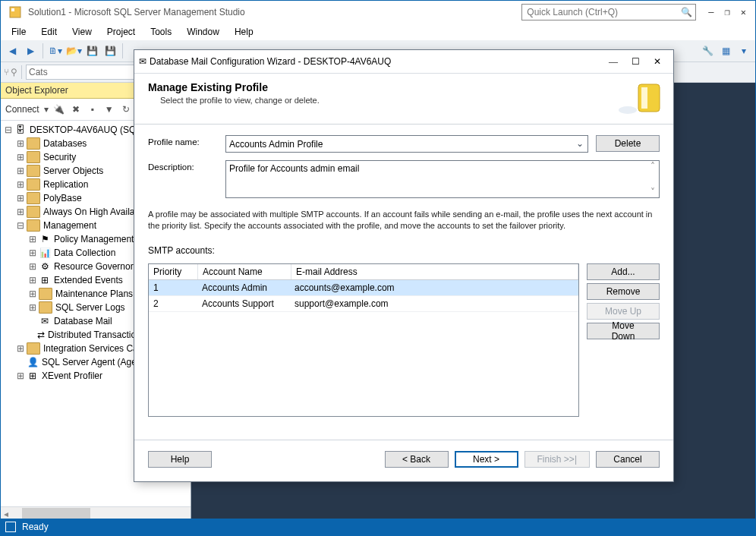 This screenshot has height=536, width=756. Describe the element at coordinates (126, 109) in the screenshot. I see `refresh-icon: ↻` at that location.